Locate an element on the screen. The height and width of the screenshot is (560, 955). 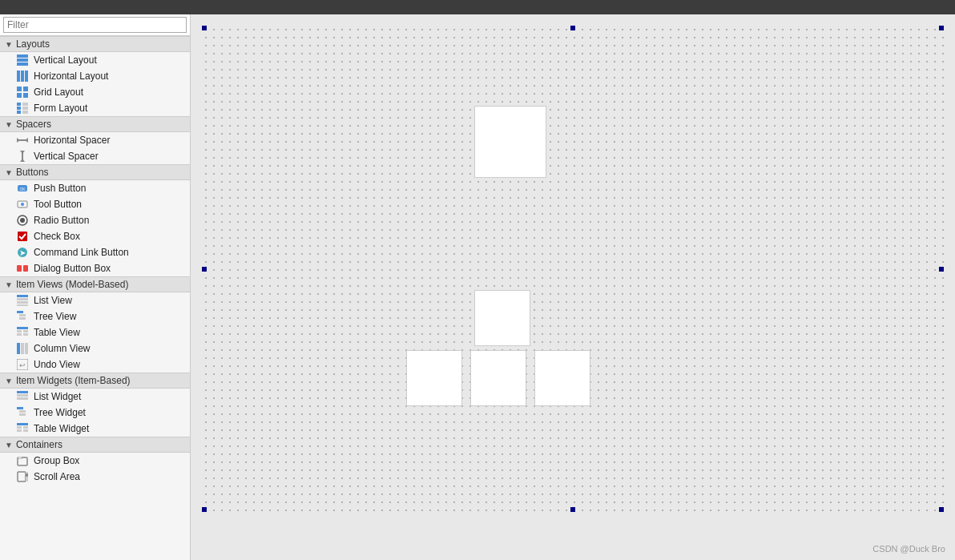
sidebar-item-undo-view: ↩ Undo View is located at coordinates (95, 365).